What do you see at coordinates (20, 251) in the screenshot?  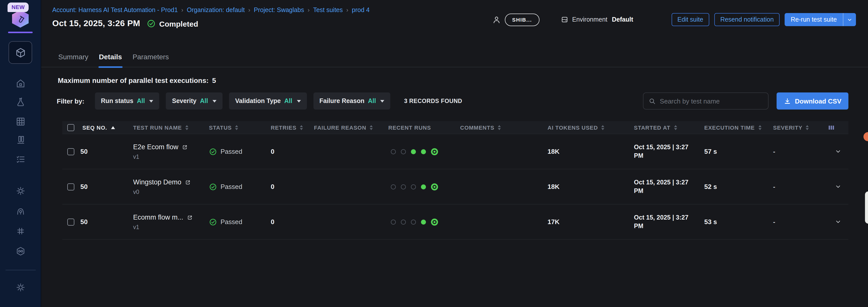 I see `sidebar-item-pipelines` at bounding box center [20, 251].